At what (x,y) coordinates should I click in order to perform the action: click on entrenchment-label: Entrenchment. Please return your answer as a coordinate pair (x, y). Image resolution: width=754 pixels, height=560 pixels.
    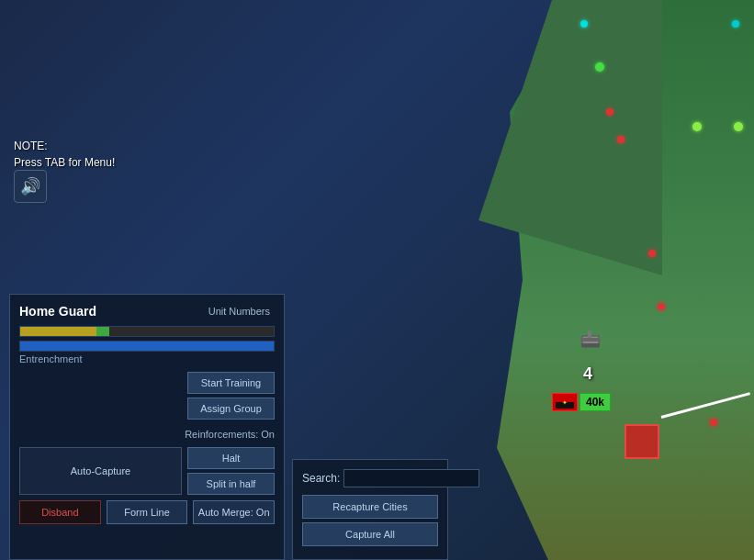
    Looking at the image, I should click on (147, 359).